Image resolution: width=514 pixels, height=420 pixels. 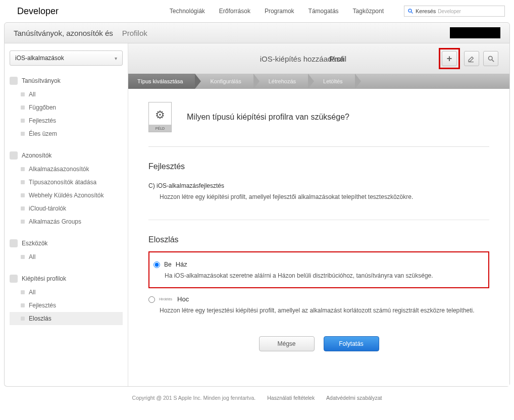 I want to click on sidebar-item-web-push: Webhely Küldés Azonosítók, so click(x=66, y=195).